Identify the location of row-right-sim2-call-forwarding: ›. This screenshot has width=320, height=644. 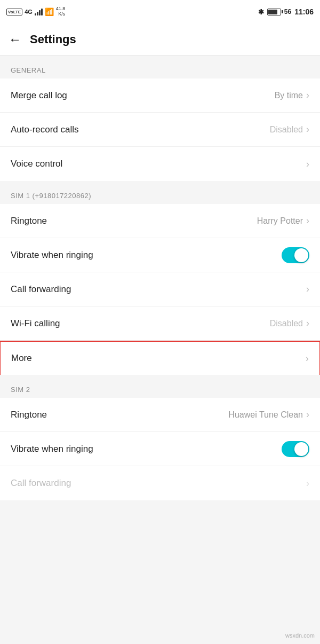
(308, 484).